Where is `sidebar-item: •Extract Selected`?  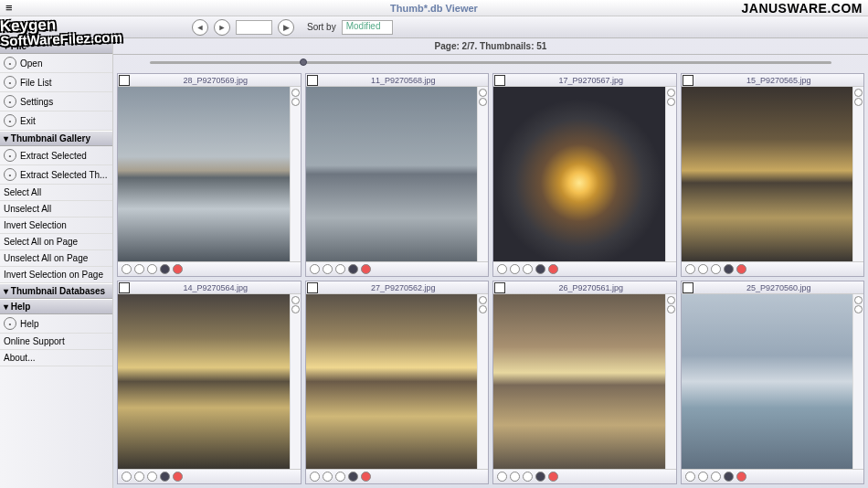 sidebar-item: •Extract Selected is located at coordinates (57, 155).